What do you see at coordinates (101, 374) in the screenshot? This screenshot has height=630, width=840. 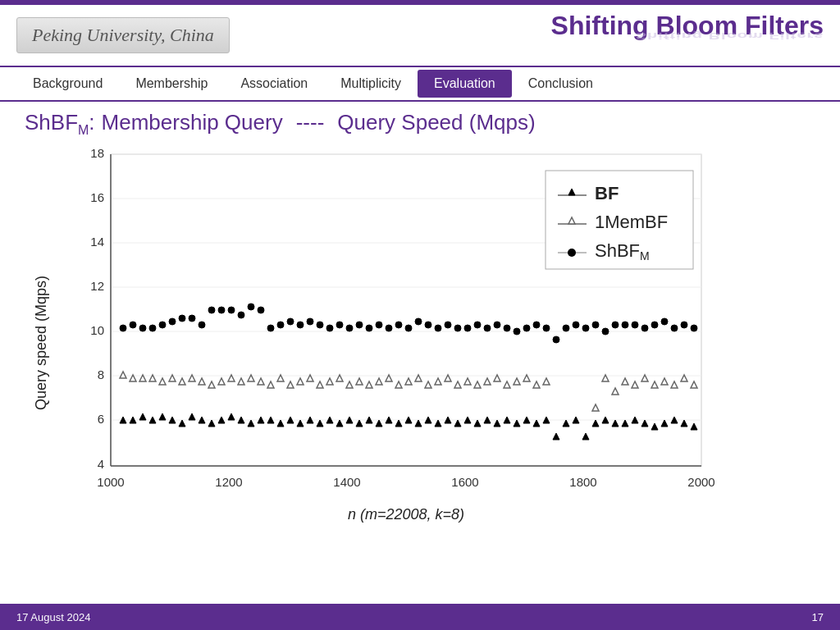 I see `svg-text: 8` at bounding box center [101, 374].